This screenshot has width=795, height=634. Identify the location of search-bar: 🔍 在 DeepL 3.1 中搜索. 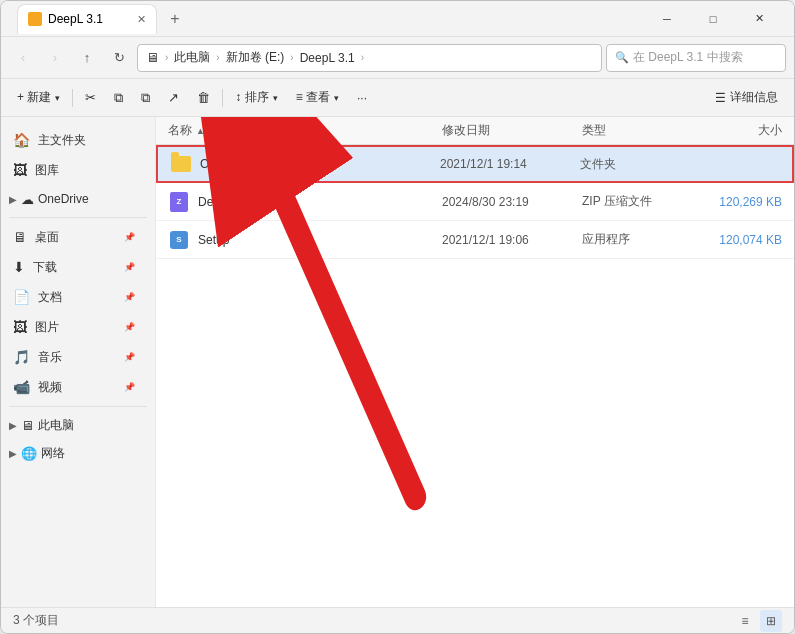
(696, 58).